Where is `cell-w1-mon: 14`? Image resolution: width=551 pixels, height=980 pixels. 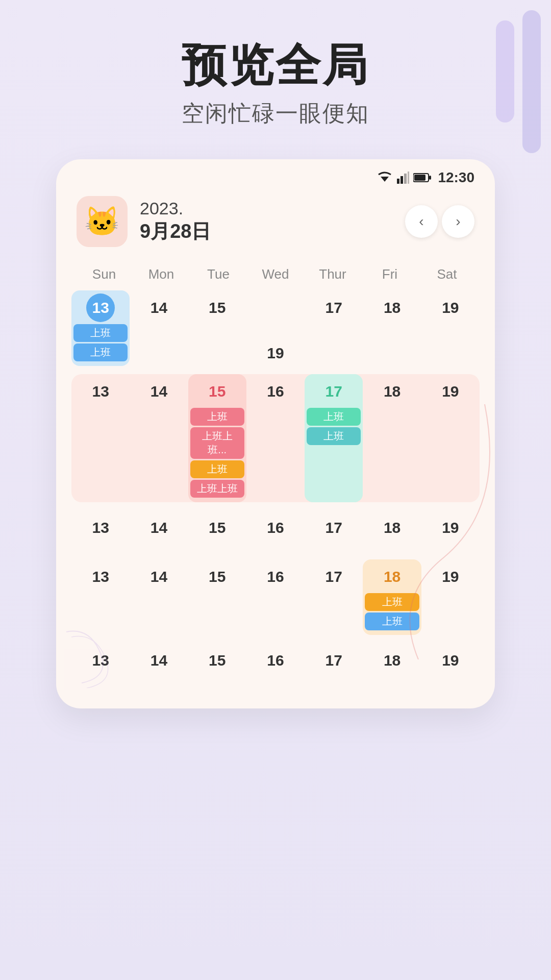
cell-w1-mon: 14 is located at coordinates (159, 328).